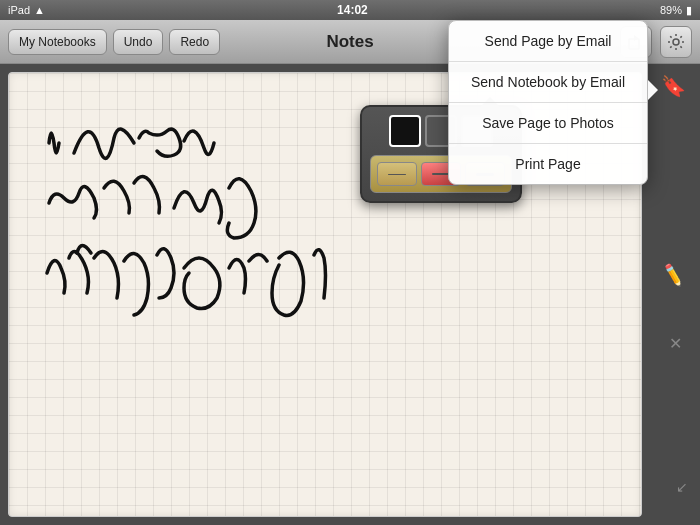  I want to click on navigation-arrow-icon: ↙, so click(682, 487).